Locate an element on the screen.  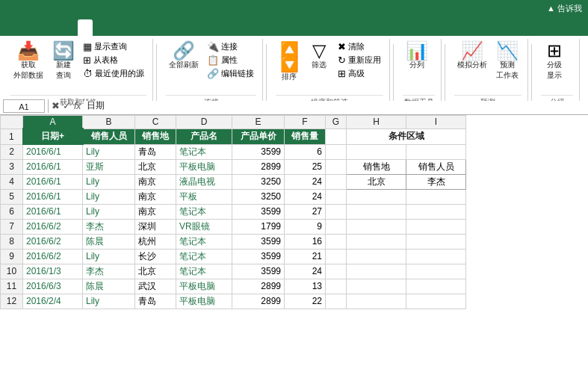
cell-r11-c4: 2899 is located at coordinates (259, 286).